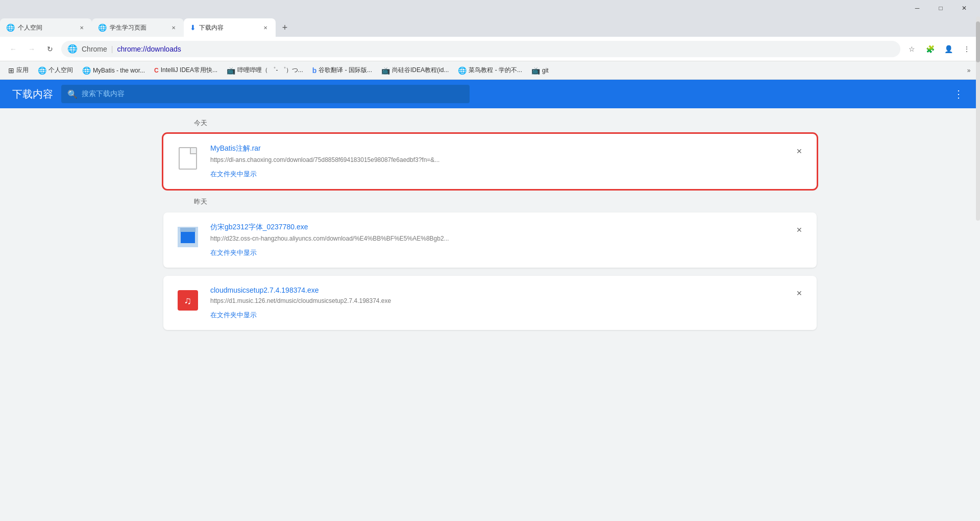  Describe the element at coordinates (967, 49) in the screenshot. I see `menu-button: ⋮` at that location.